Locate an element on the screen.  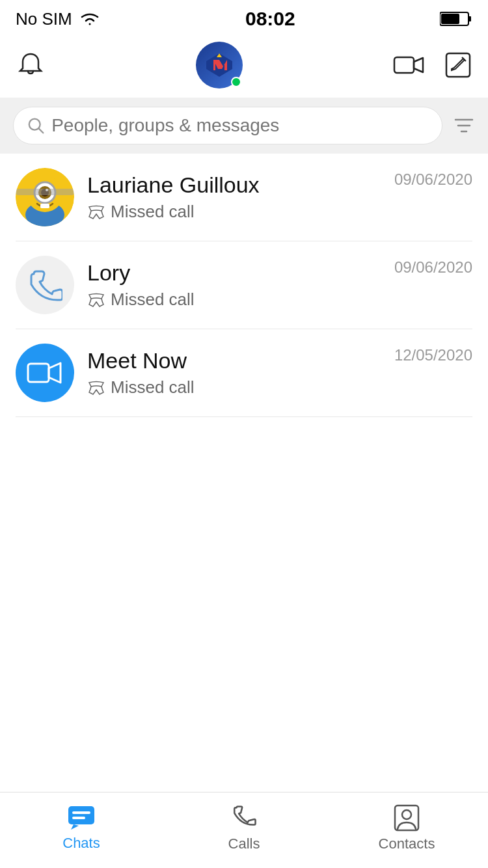
video-call-icon is located at coordinates (409, 65).